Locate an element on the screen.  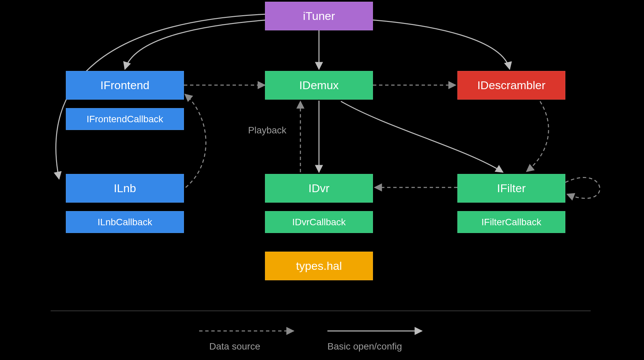
edge-ituner-ifrontend is located at coordinates (206, 44).